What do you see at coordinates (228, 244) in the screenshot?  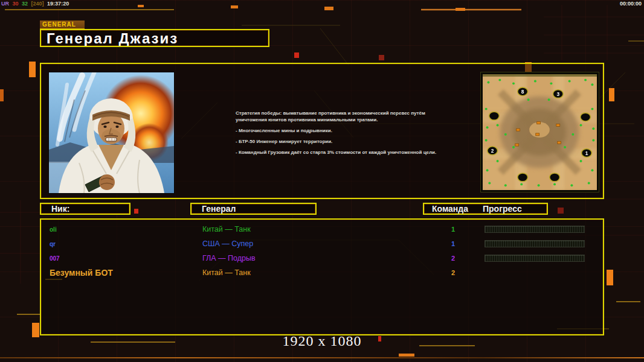 I see `player-general: США — Супер` at bounding box center [228, 244].